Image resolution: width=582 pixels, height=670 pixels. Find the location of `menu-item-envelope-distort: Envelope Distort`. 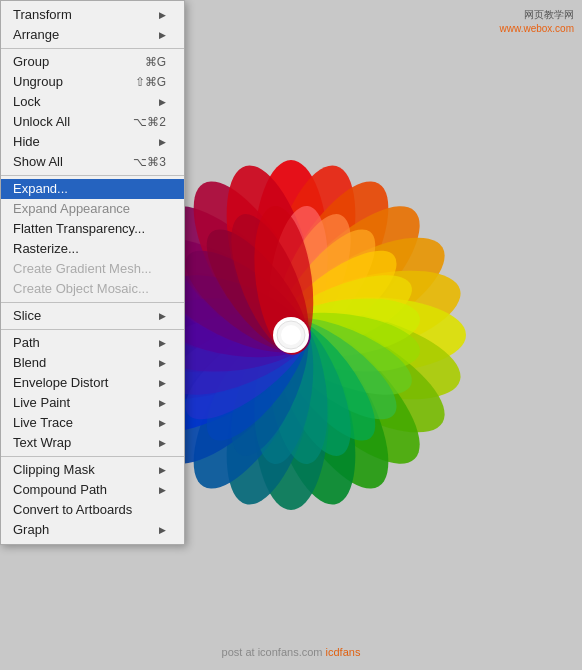

menu-item-envelope-distort: Envelope Distort is located at coordinates (92, 383).